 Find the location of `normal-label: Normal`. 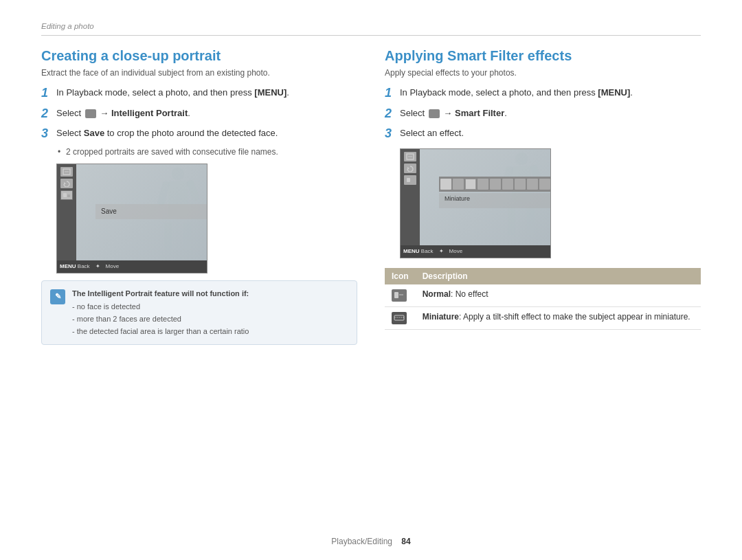

normal-label: Normal is located at coordinates (437, 294).